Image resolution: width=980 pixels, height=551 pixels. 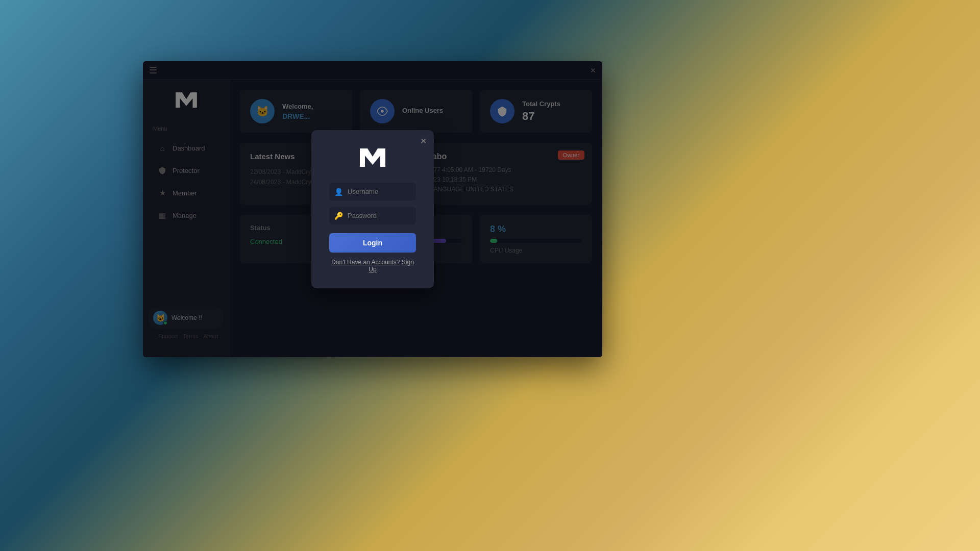 What do you see at coordinates (373, 192) in the screenshot?
I see `username-wrapper: 👤` at bounding box center [373, 192].